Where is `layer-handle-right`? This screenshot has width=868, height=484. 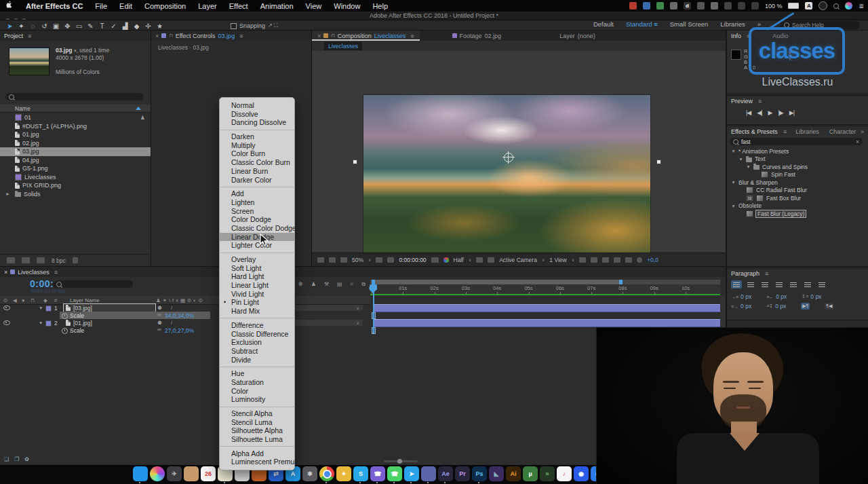 layer-handle-right is located at coordinates (659, 162).